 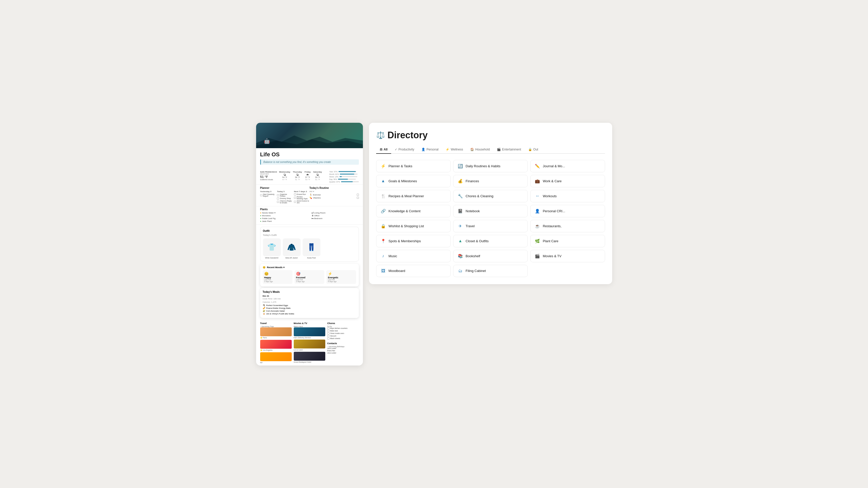 What do you see at coordinates (343, 338) in the screenshot?
I see `chore-5: Wash sheets` at bounding box center [343, 338].